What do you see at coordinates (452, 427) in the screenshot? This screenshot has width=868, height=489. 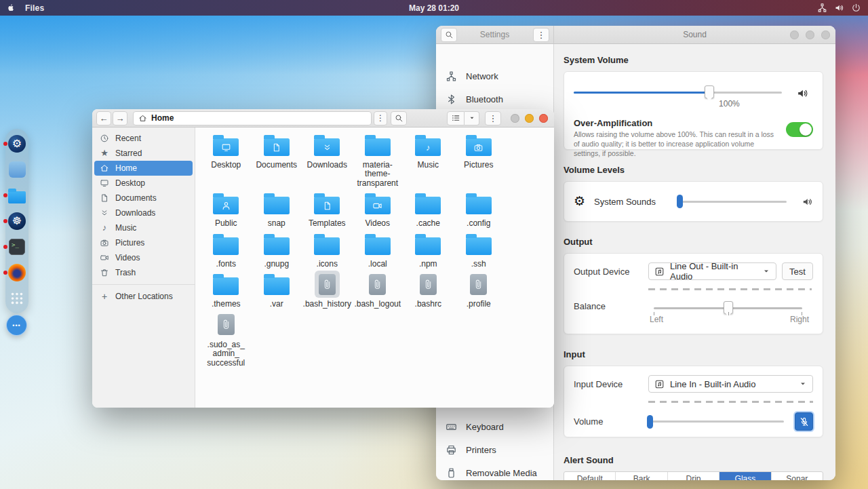 I see `keyboard-icon` at bounding box center [452, 427].